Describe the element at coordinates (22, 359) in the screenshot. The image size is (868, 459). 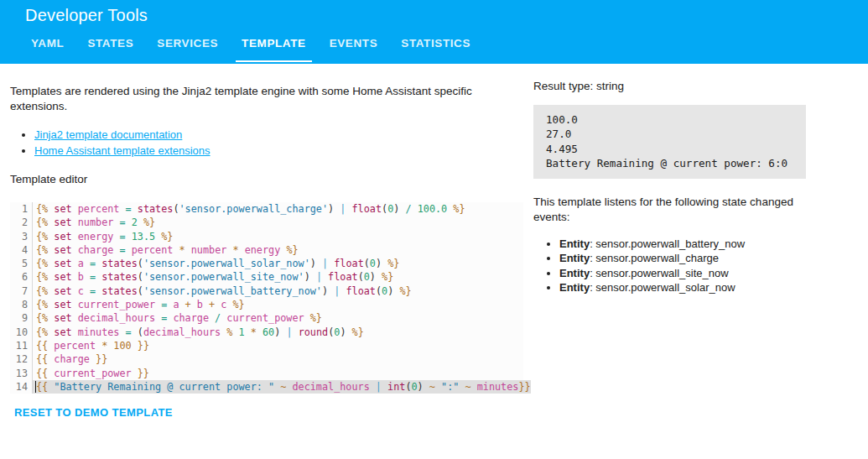
I see `line-number: 12` at that location.